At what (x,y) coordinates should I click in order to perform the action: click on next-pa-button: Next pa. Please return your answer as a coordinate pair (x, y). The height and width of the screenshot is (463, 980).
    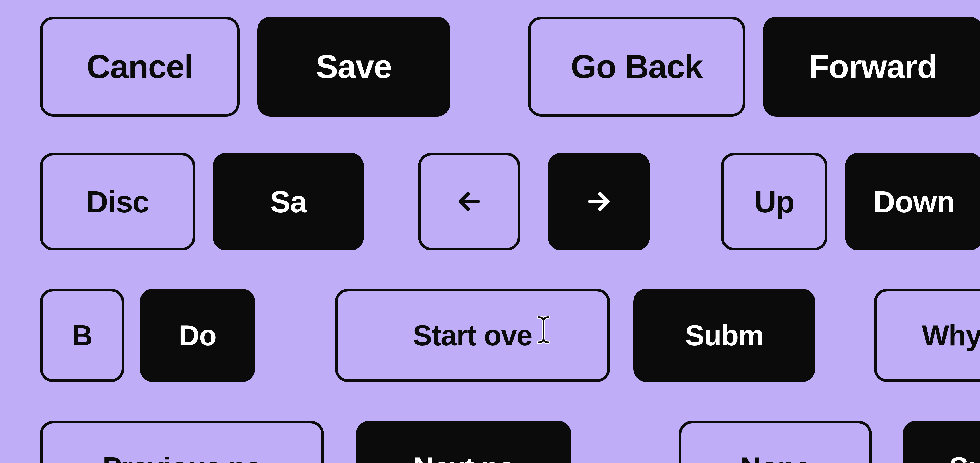
    Looking at the image, I should click on (463, 442).